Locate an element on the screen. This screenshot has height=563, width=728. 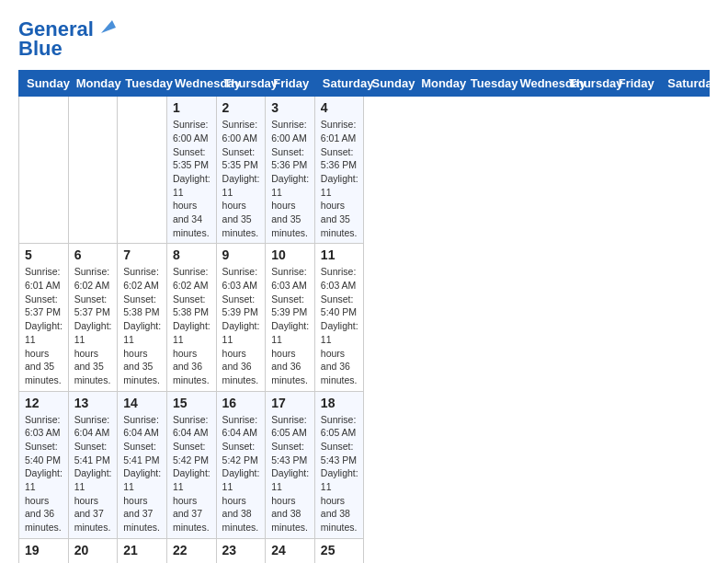
calendar-cell: 18Sunrise: 6:05 AM Sunset: 5:43 PM Dayli… is located at coordinates (339, 465).